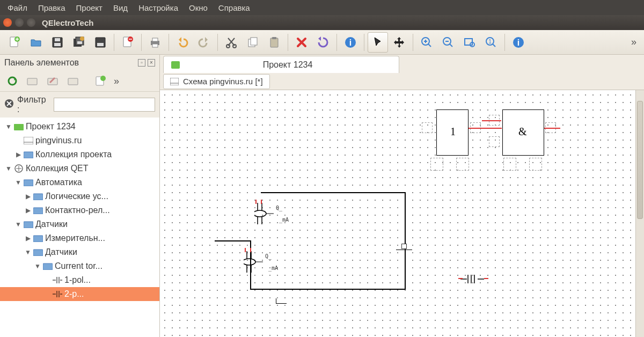 The width and height of the screenshot is (644, 337). I want to click on zoom-reset-button: 1, so click(491, 42).